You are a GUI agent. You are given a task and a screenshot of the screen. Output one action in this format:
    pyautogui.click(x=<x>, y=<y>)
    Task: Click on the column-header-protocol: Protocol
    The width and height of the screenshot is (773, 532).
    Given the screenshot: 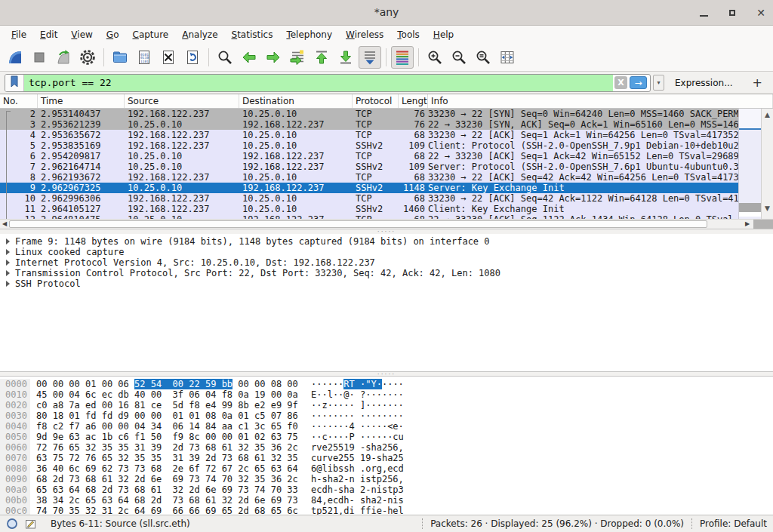 What is the action you would take?
    pyautogui.click(x=376, y=101)
    